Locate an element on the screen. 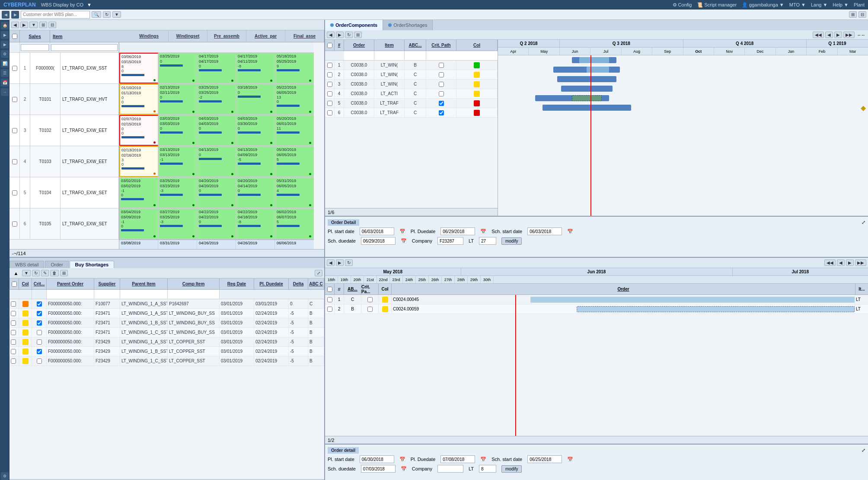 The height and width of the screenshot is (480, 868). sub-row1-checkbox is located at coordinates (330, 300).